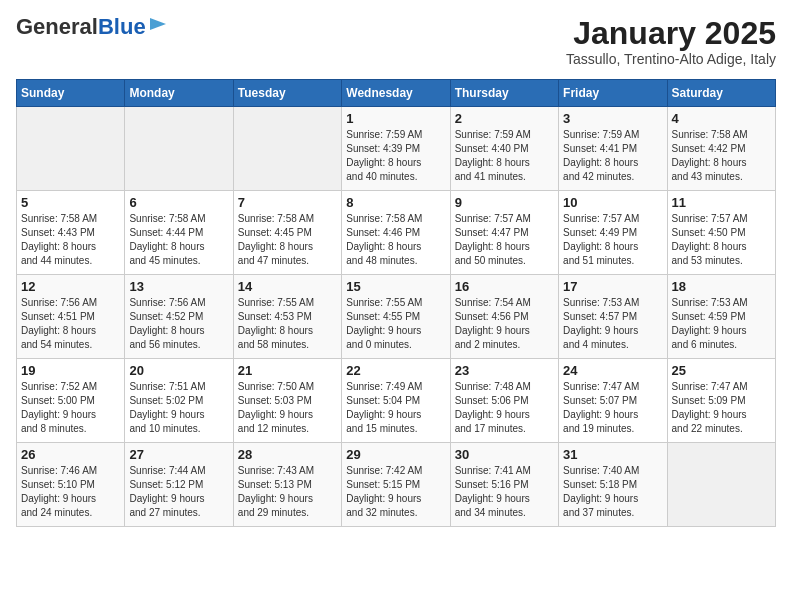  Describe the element at coordinates (70, 492) in the screenshot. I see `day-info: Sunrise: 7:46 AM Sunset: 5:10 PM Dayligh…` at that location.